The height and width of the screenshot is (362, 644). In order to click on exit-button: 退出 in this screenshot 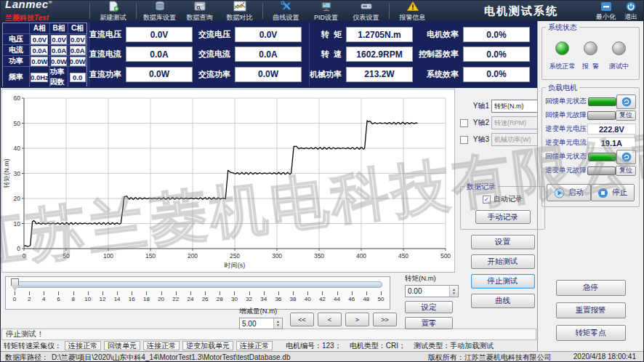, I will do `click(631, 12)`.